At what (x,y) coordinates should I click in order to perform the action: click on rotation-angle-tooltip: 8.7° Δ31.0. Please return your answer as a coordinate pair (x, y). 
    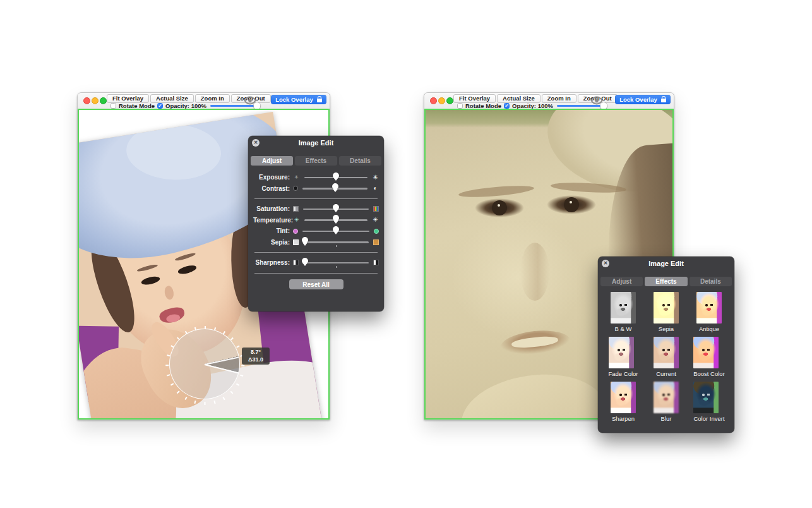
    Looking at the image, I should click on (256, 356).